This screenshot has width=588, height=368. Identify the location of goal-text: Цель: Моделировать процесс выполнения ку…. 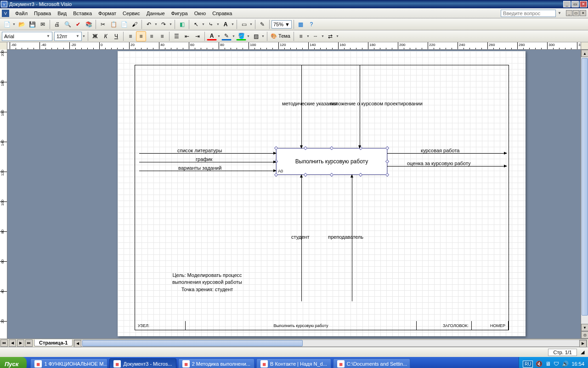
(207, 282).